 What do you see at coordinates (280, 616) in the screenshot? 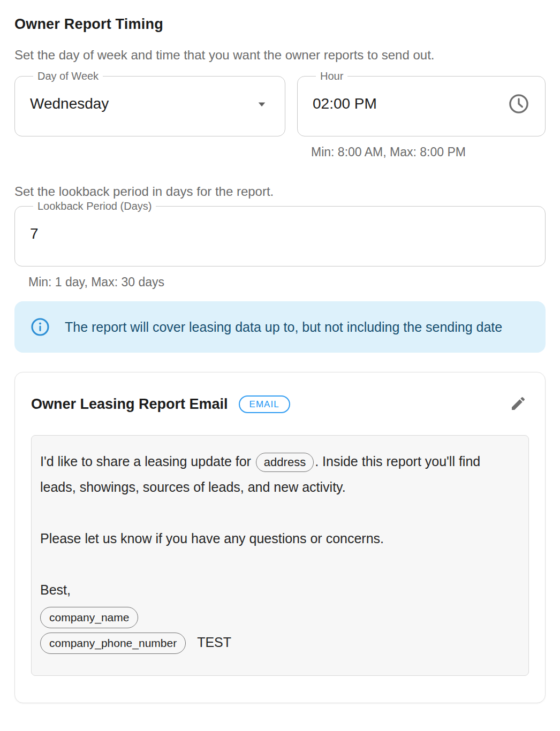
I see `company-name-line: company_name` at bounding box center [280, 616].